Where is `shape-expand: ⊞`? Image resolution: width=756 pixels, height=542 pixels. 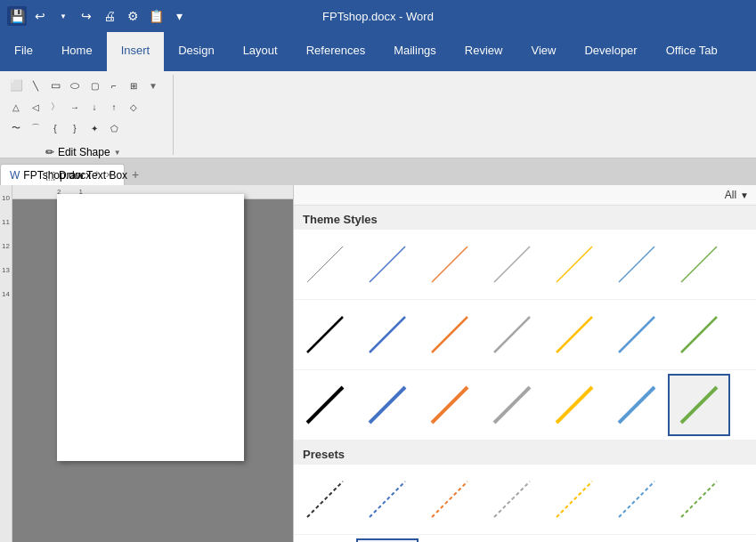
shape-expand: ⊞ is located at coordinates (134, 85).